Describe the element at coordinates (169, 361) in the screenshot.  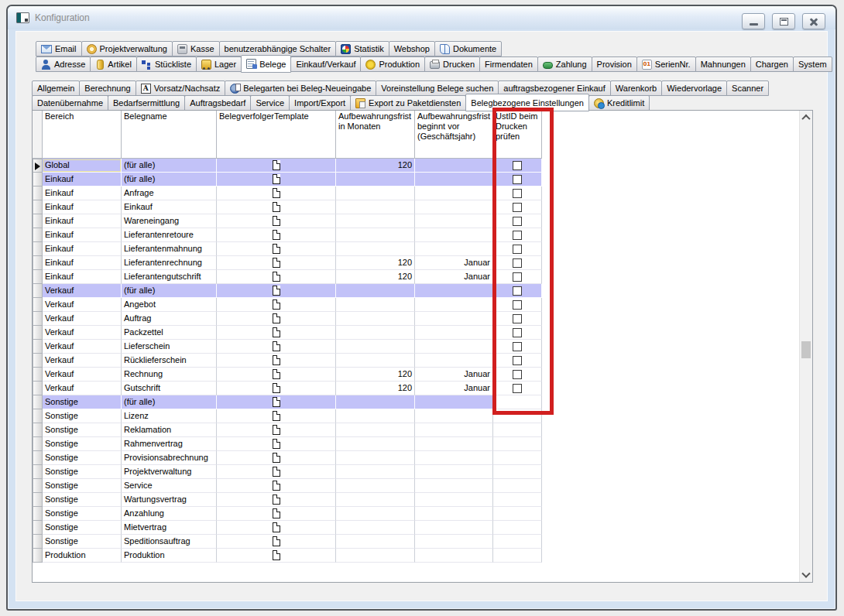
I see `cell-belegname: Rücklieferschein` at that location.